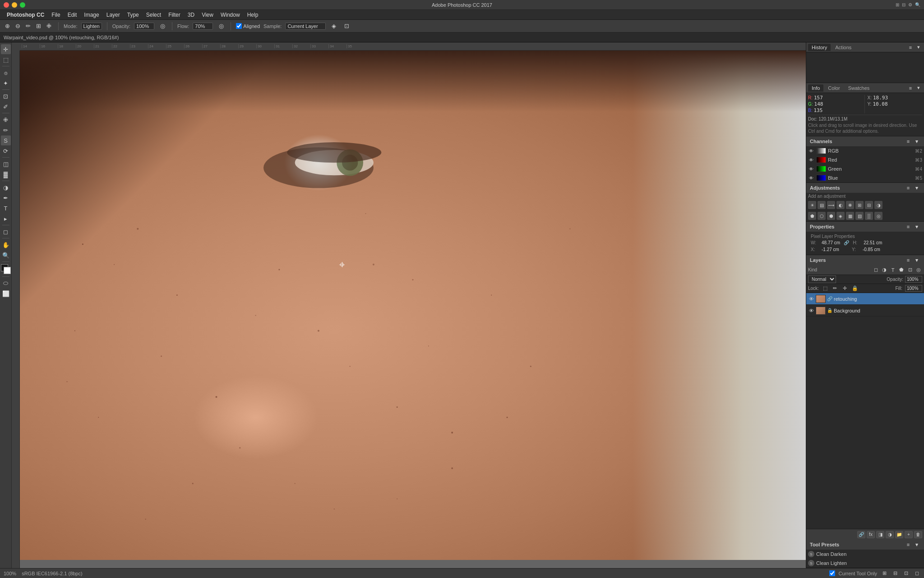 The height and width of the screenshot is (578, 924). I want to click on layer-group-btn: 📁, so click(899, 535).